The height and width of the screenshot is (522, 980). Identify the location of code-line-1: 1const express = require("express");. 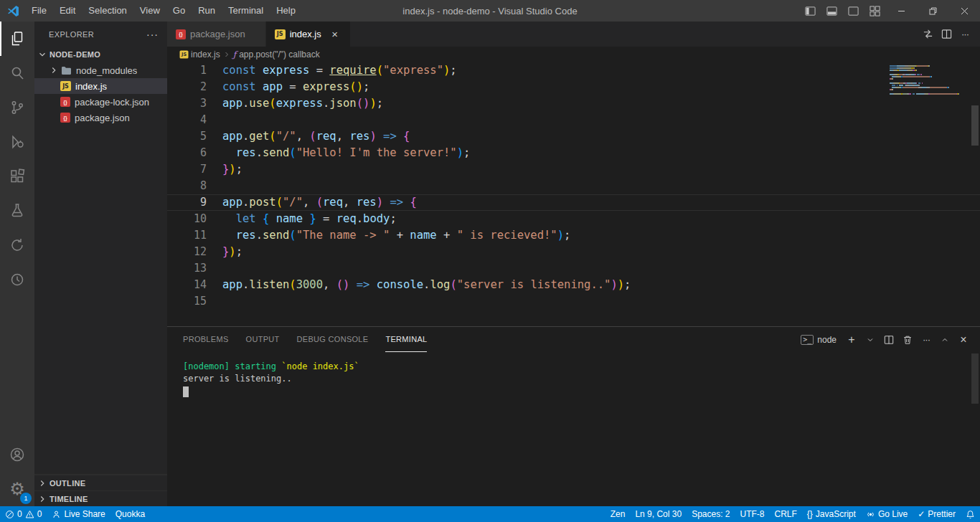
(574, 70).